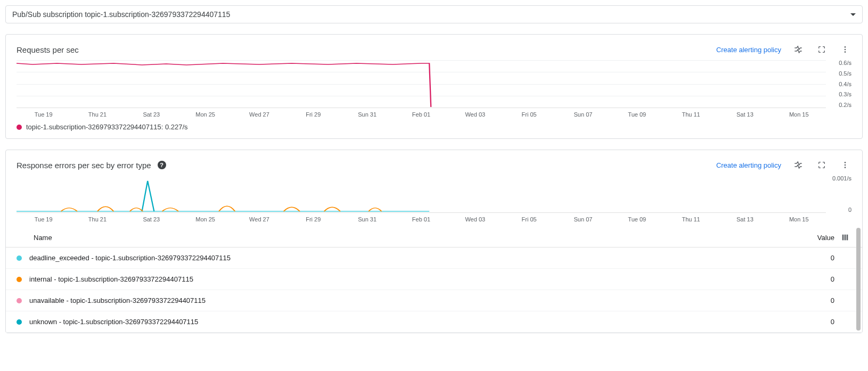 This screenshot has width=868, height=371. I want to click on y-tick: 0.3/s, so click(845, 95).